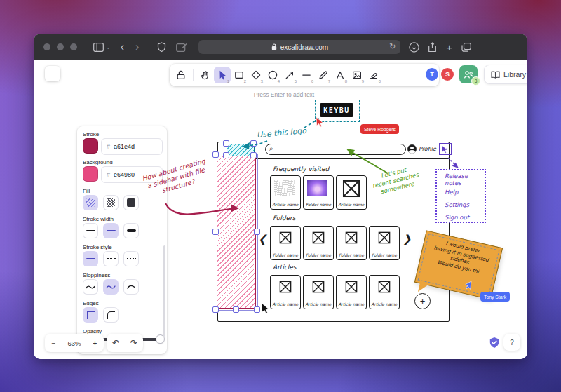 This screenshot has width=561, height=392. What do you see at coordinates (464, 217) in the screenshot?
I see `menu-item-sign-out: Sign out` at bounding box center [464, 217].